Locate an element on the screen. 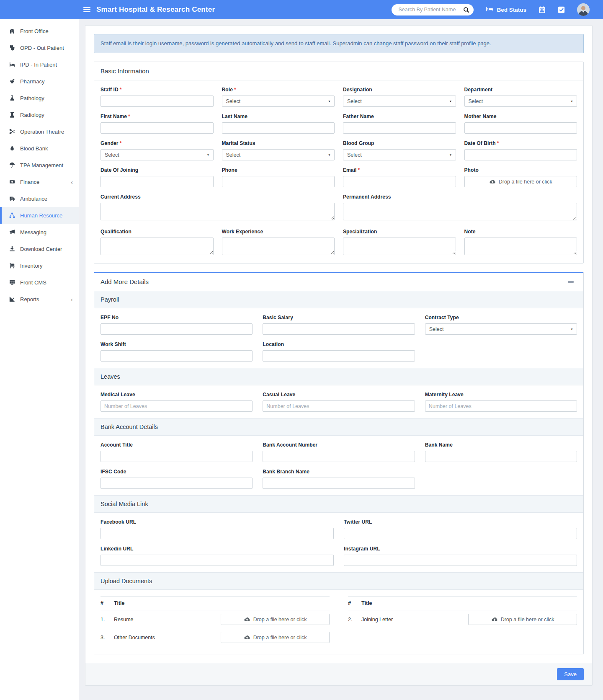 The width and height of the screenshot is (603, 700). staff-id-input is located at coordinates (157, 101).